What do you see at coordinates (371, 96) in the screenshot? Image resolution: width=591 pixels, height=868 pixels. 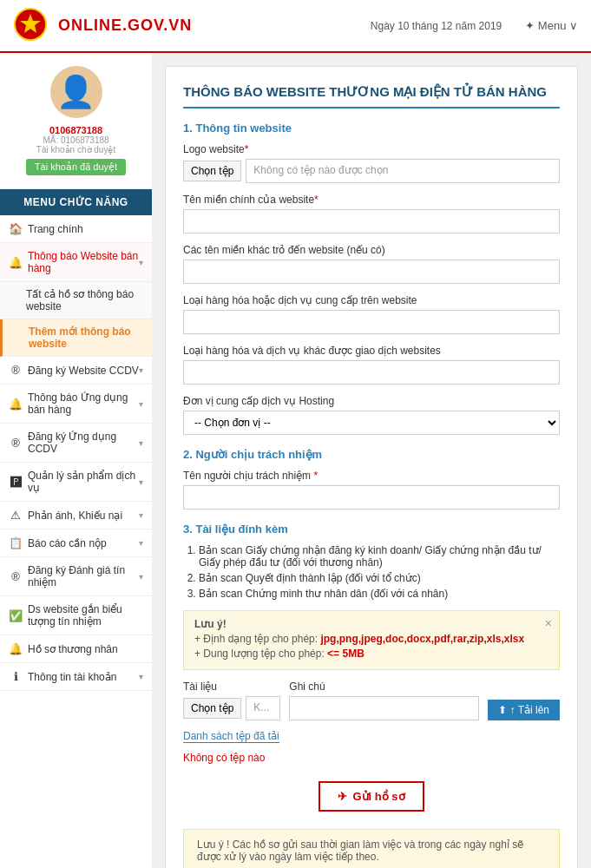 I see `form-title: THÔNG BÁO WEBSITE THƯƠNG MẠI ĐIỆN TỬ BÁN…` at bounding box center [371, 96].